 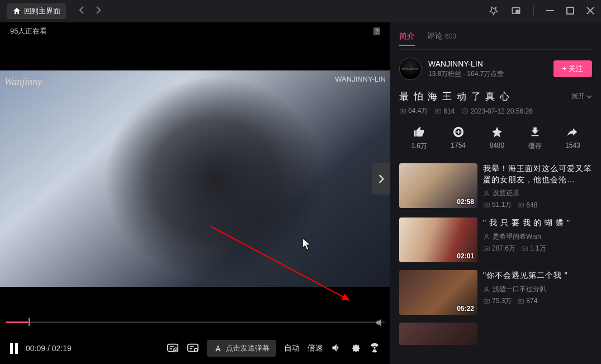 What do you see at coordinates (572, 139) in the screenshot?
I see `share-button: 1543` at bounding box center [572, 139].